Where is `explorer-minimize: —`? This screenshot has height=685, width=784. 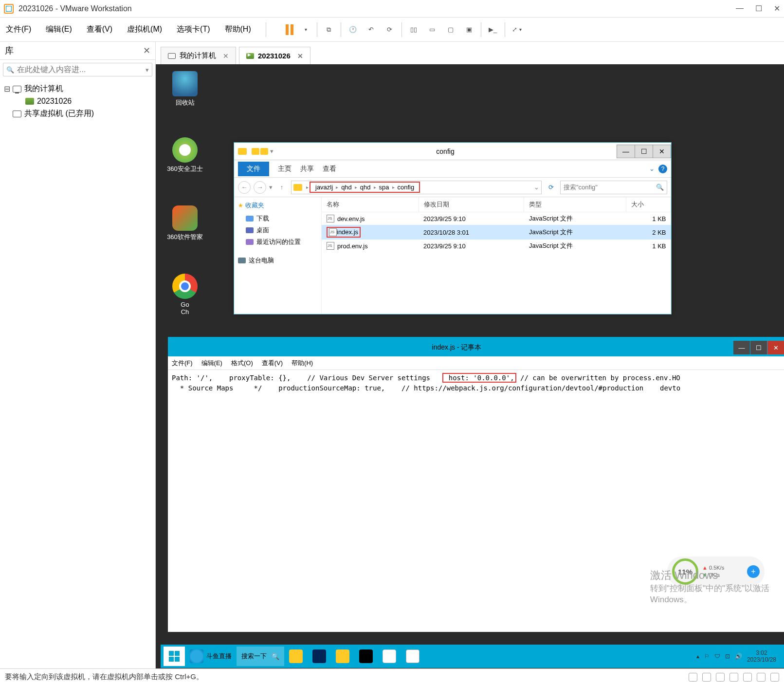
explorer-minimize: — is located at coordinates (626, 151).